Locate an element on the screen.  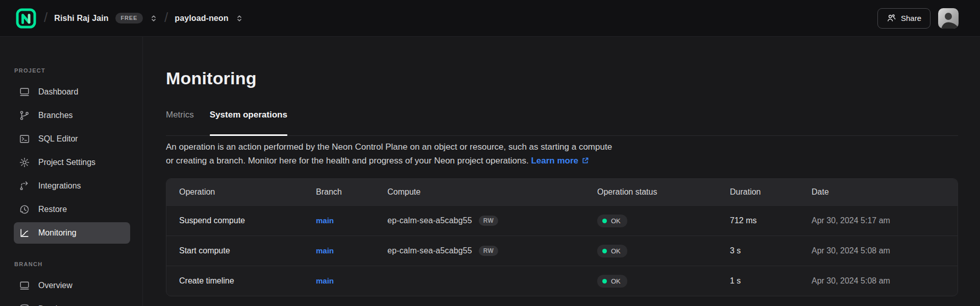
share-button: Share is located at coordinates (904, 18).